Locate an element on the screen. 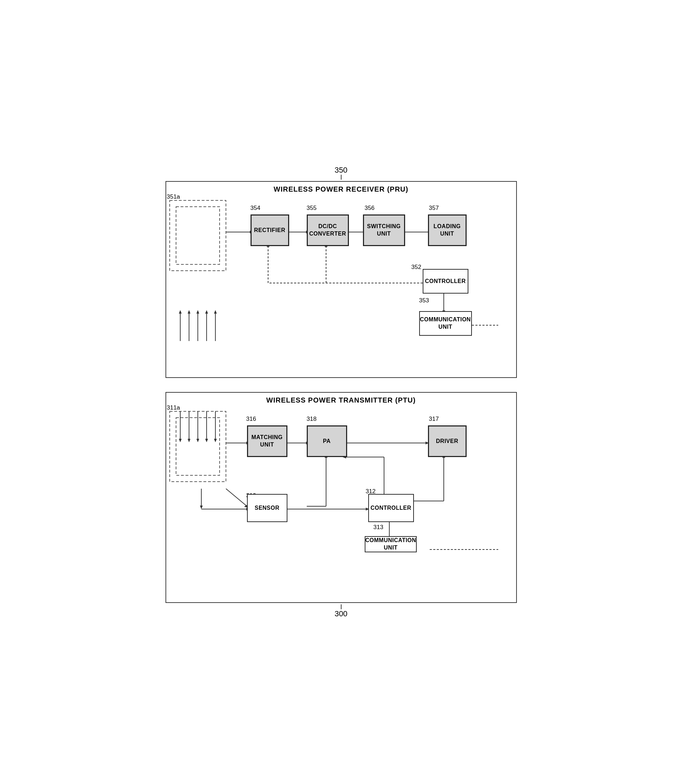 The width and height of the screenshot is (682, 784). ref-313: 313 is located at coordinates (378, 527).